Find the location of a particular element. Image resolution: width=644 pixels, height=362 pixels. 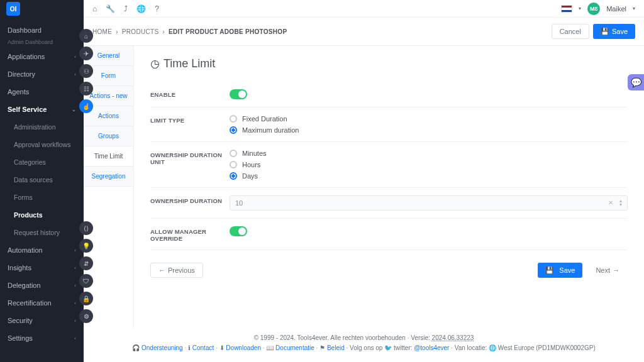

enable-toggle is located at coordinates (238, 94).